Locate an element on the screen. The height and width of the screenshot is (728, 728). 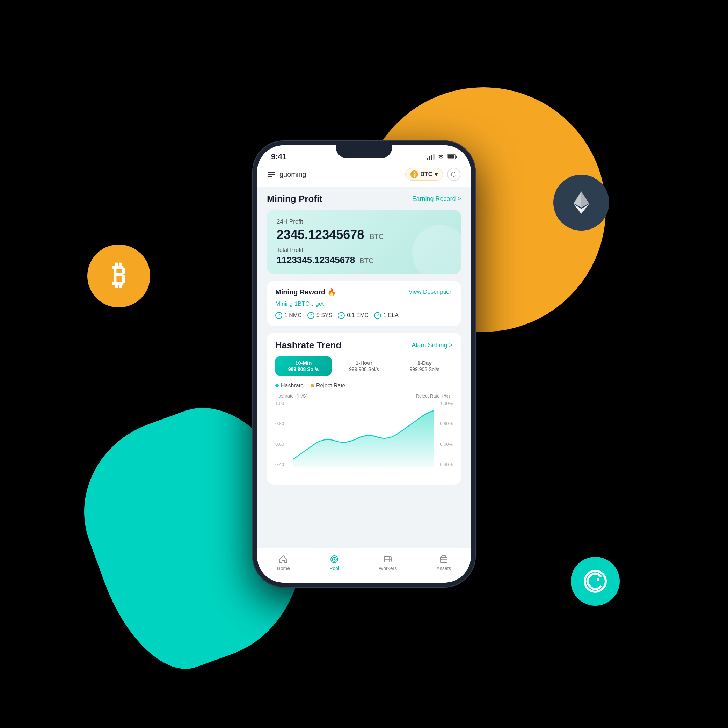
nav-workers: Workers is located at coordinates (388, 563).